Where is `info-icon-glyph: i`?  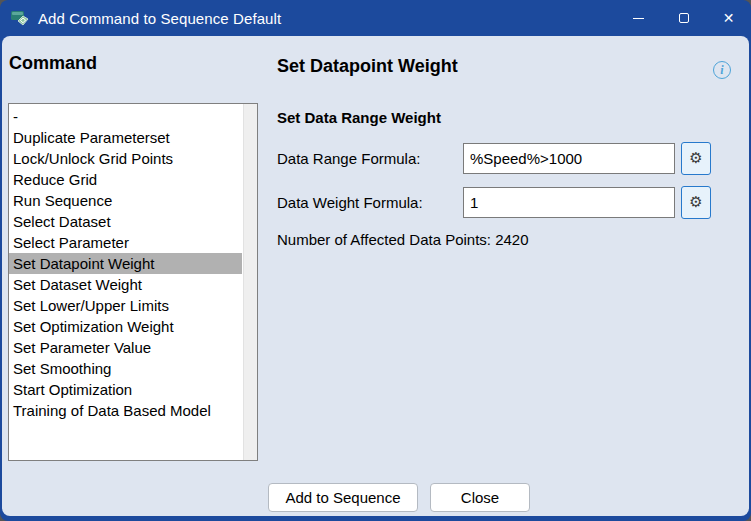 info-icon-glyph: i is located at coordinates (722, 70).